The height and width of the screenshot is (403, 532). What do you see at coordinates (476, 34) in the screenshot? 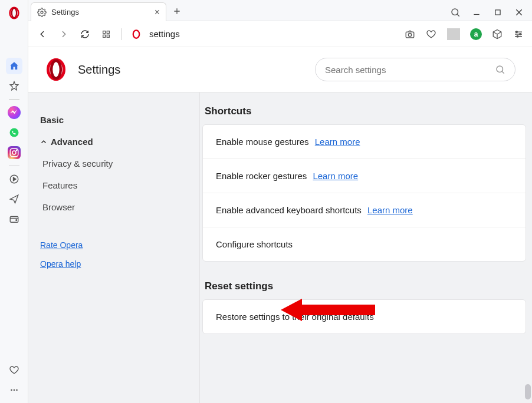
I see `extension-badge: a` at bounding box center [476, 34].